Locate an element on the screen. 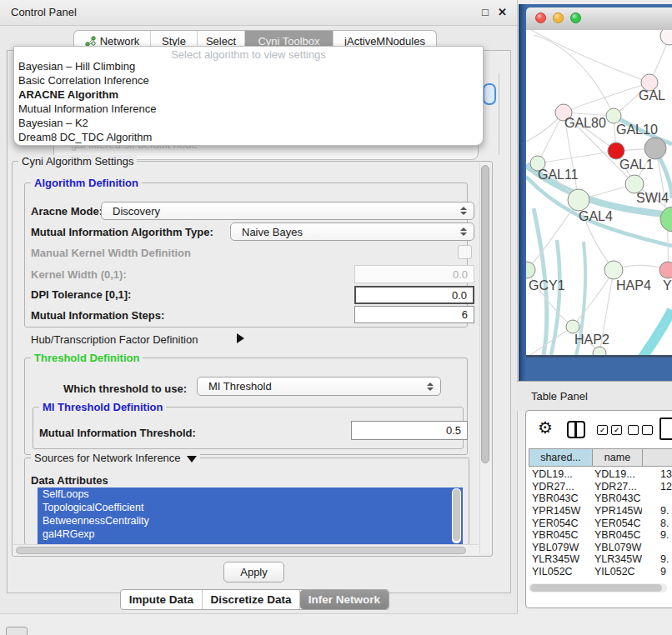  table-row: YIL052CYIL052C9 is located at coordinates (600, 572).